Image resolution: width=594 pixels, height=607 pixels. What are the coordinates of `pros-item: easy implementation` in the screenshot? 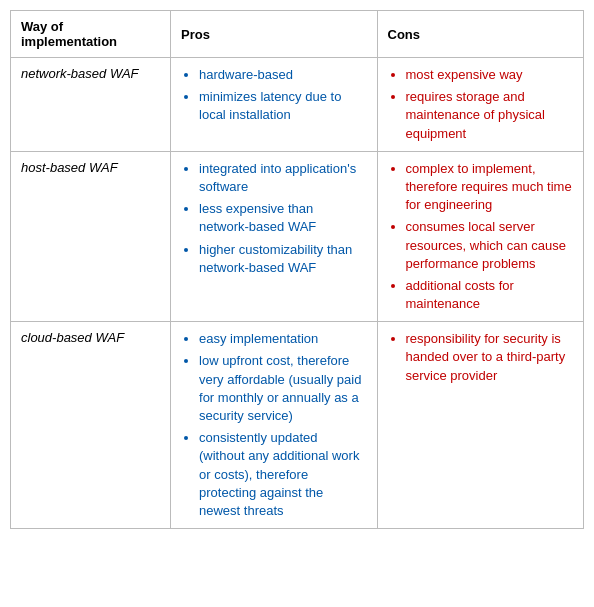 It's located at (282, 339).